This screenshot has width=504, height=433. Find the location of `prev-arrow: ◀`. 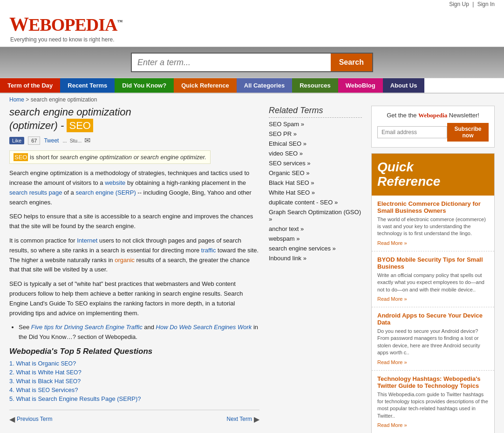

prev-arrow: ◀ is located at coordinates (12, 419).